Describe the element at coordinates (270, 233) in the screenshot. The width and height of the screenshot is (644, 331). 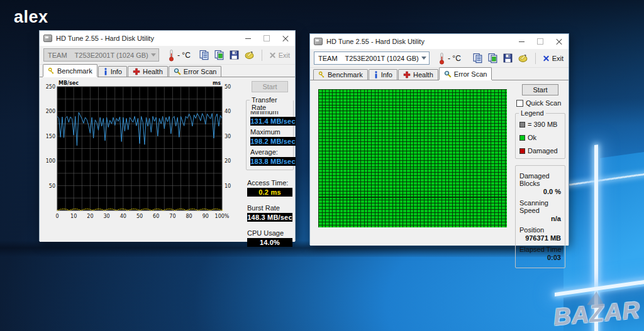
I see `cpu-usage-label: CPU Usage` at that location.